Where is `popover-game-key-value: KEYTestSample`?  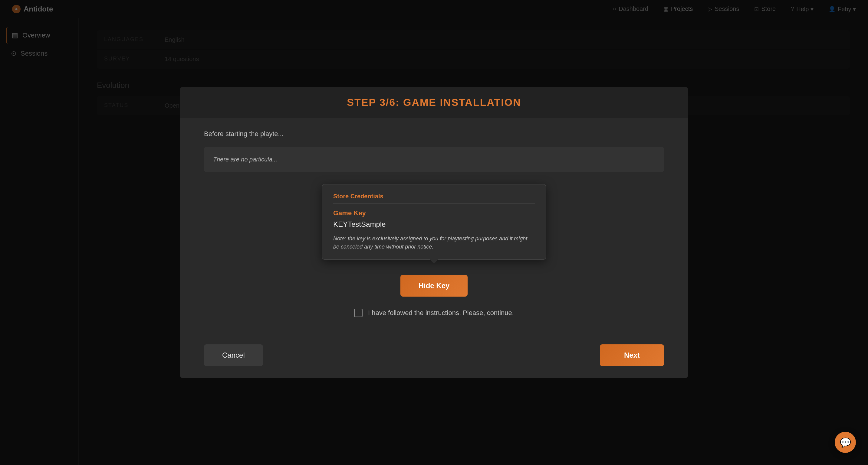 popover-game-key-value: KEYTestSample is located at coordinates (434, 224).